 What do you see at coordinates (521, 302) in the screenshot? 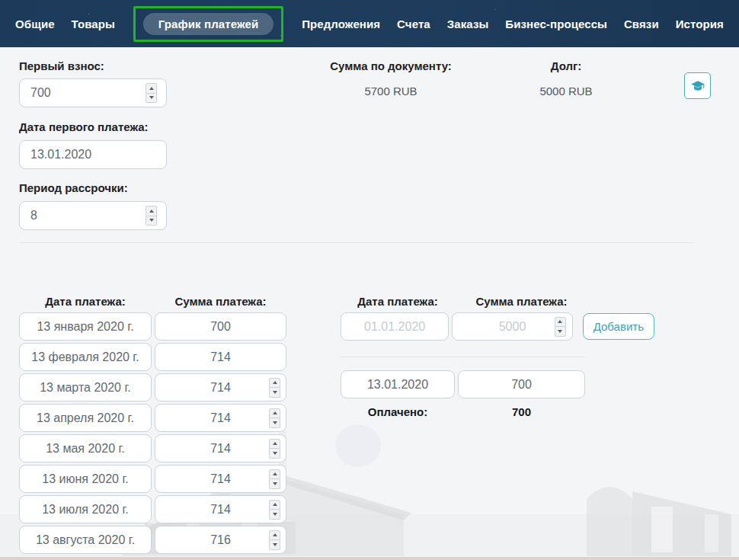
I see `paid-amount-header: Сумма платежа:` at bounding box center [521, 302].